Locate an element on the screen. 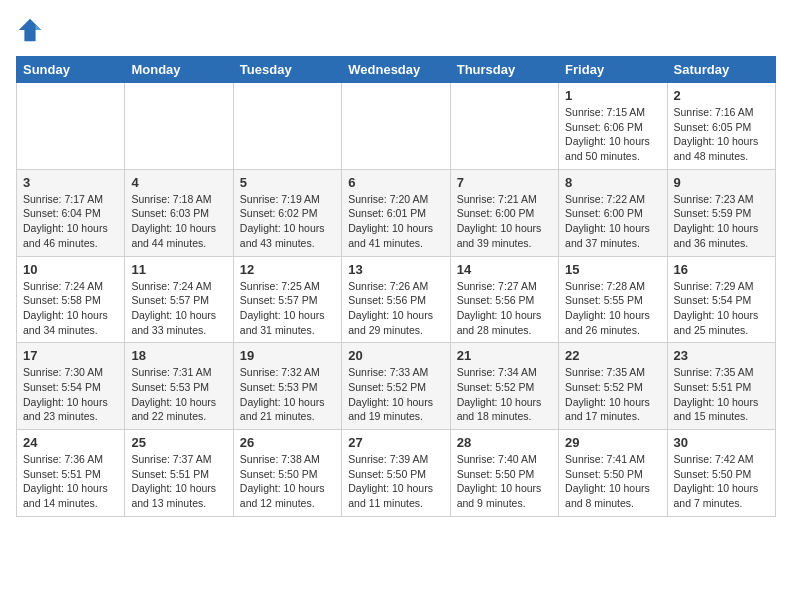 This screenshot has height=612, width=792. calendar-cell: 20Sunrise: 7:33 AM Sunset: 5:52 PM Dayli… is located at coordinates (396, 386).